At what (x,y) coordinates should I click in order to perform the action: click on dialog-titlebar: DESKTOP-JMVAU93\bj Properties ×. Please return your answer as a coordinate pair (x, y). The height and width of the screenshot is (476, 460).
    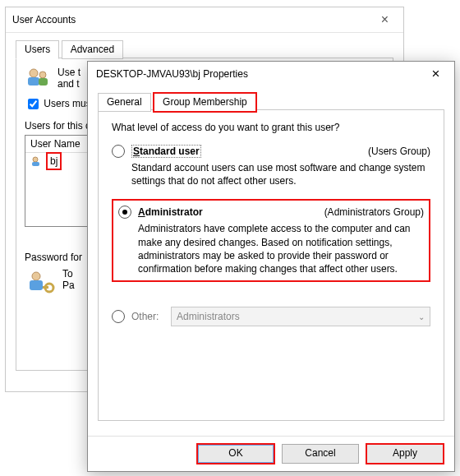
    Looking at the image, I should click on (271, 74).